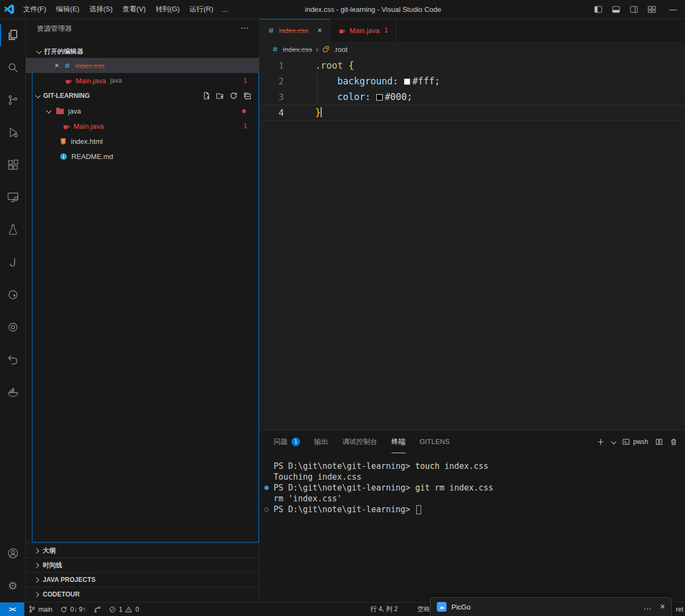 The height and width of the screenshot is (616, 685). What do you see at coordinates (13, 360) in the screenshot?
I see `codetour-back-arrow-icon` at bounding box center [13, 360].